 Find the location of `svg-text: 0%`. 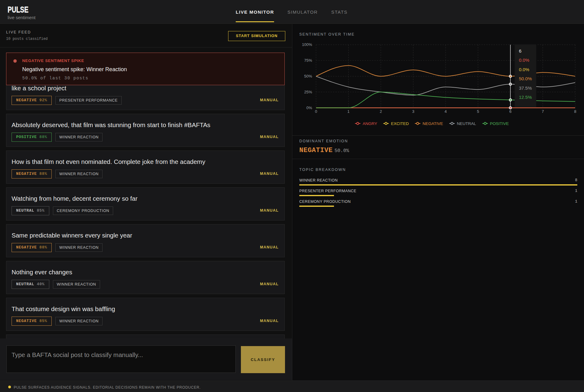

svg-text: 0% is located at coordinates (309, 108).